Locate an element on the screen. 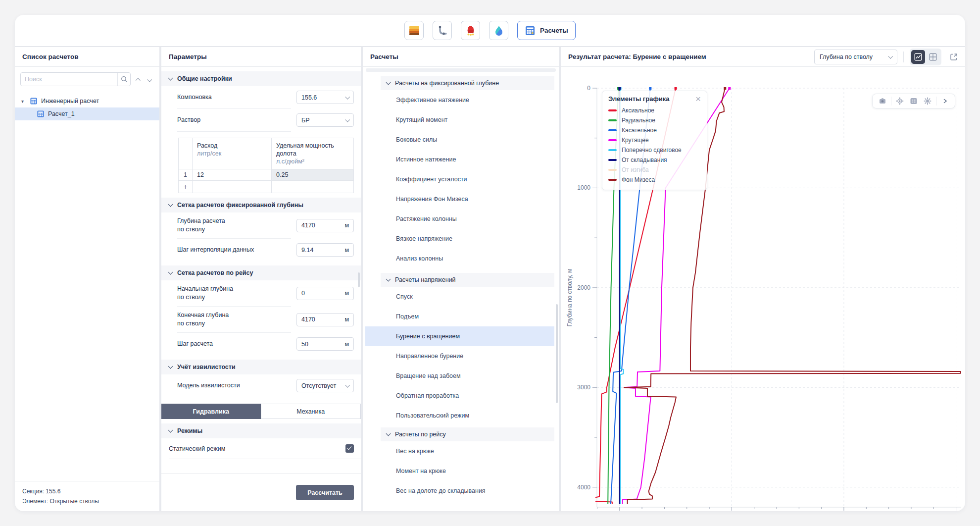 The image size is (980, 526). power-cell: 0.25 is located at coordinates (313, 175).